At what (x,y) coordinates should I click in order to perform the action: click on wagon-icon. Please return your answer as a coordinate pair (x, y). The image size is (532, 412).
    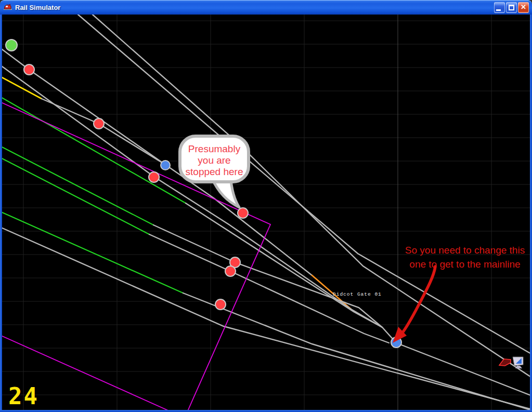
    Looking at the image, I should click on (505, 363).